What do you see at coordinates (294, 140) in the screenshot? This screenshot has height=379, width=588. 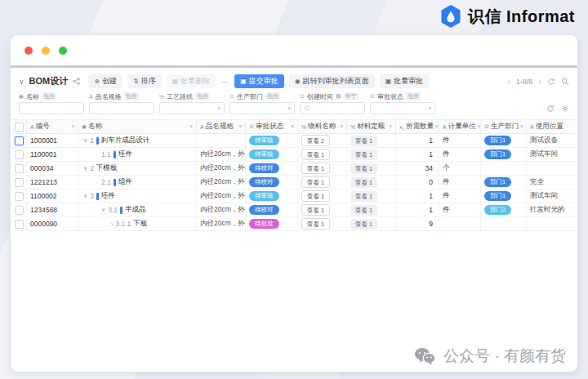 I see `table-row: 1000001∨1刹车片成品设计待审核查看 2查看 11件部门1测试设备` at bounding box center [294, 140].